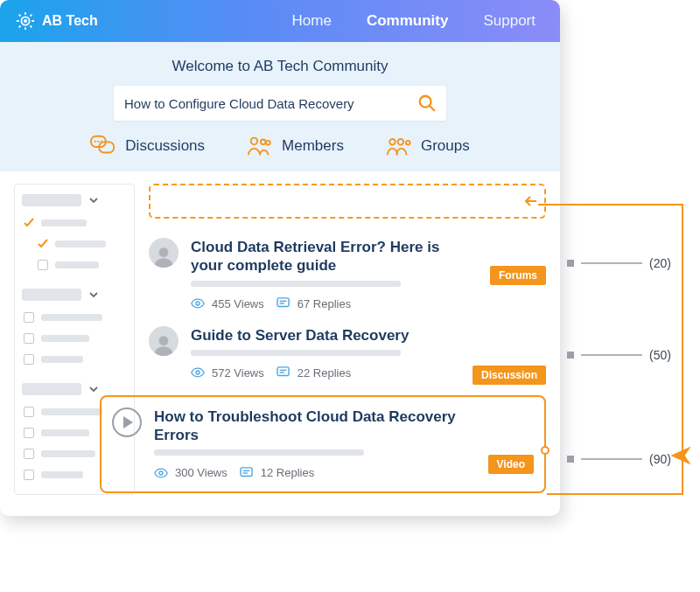 This screenshot has width=700, height=592. Describe the element at coordinates (427, 103) in the screenshot. I see `search-icon` at that location.